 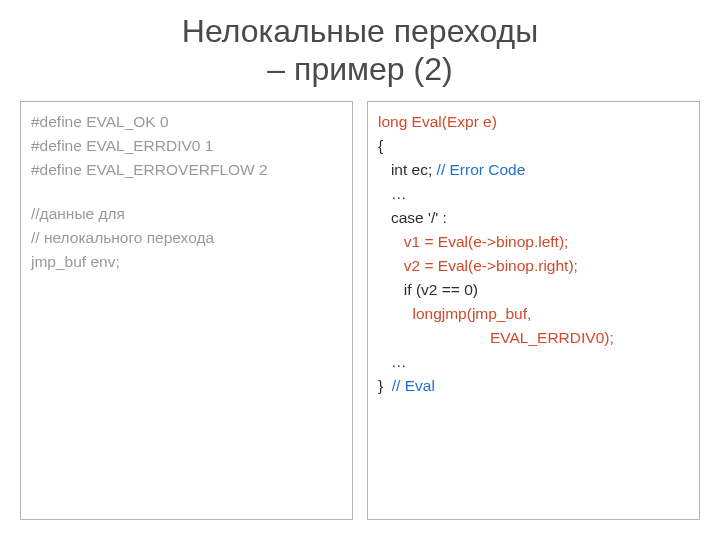 I want to click on code-line: #define EVAL_OK 0, so click(x=186, y=122).